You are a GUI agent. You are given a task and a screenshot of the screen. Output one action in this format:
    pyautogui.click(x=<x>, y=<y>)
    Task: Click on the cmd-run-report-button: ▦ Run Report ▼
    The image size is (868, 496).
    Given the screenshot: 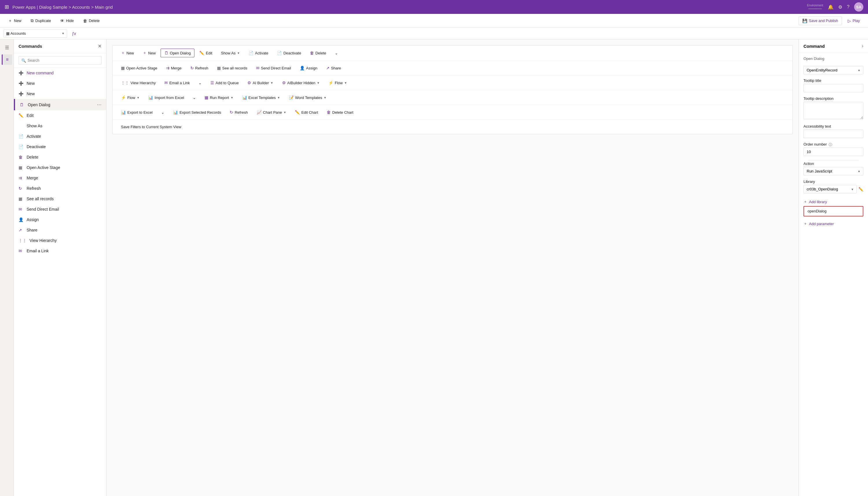 What is the action you would take?
    pyautogui.click(x=219, y=97)
    